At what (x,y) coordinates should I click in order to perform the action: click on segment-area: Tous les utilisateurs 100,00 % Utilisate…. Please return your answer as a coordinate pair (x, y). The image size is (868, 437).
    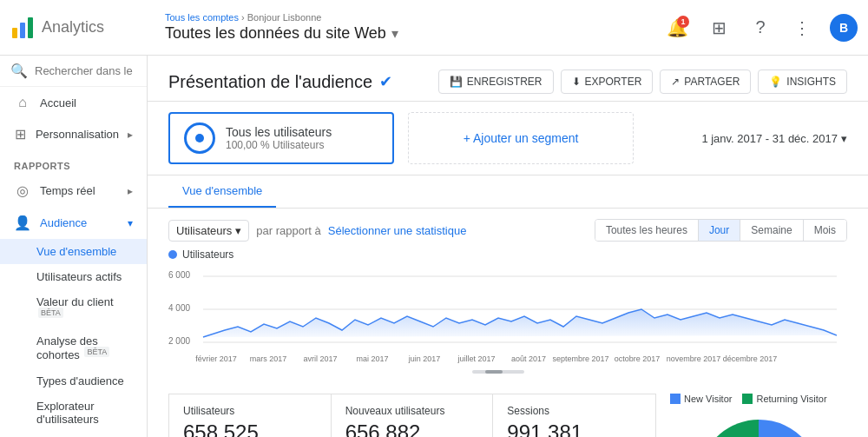
    Looking at the image, I should click on (508, 139).